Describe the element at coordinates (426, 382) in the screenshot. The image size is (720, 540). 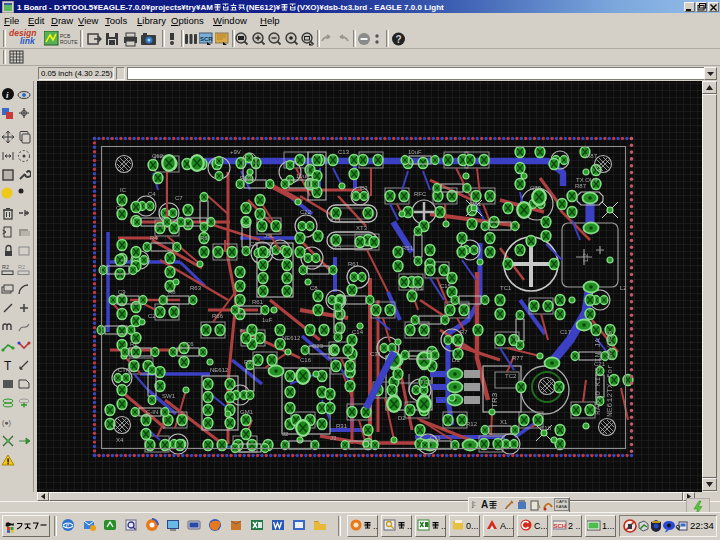
I see `svg-text: TC3` at that location.